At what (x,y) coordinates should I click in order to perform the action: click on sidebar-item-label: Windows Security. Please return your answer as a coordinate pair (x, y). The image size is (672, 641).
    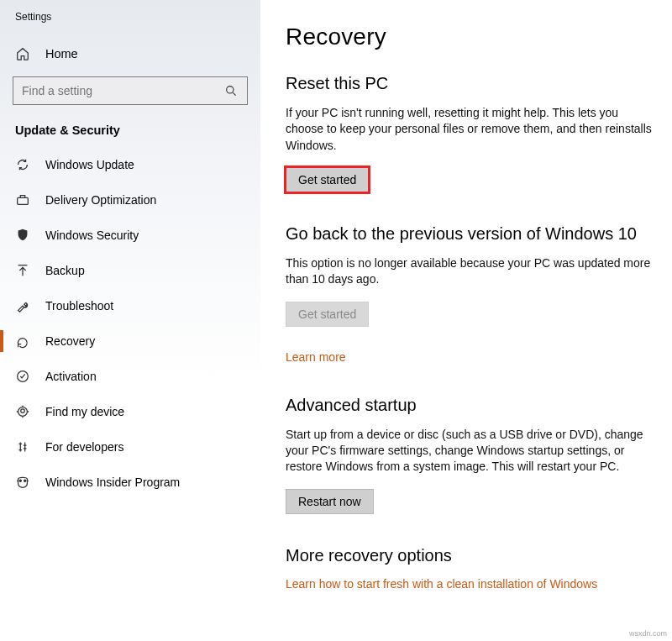
    Looking at the image, I should click on (92, 235).